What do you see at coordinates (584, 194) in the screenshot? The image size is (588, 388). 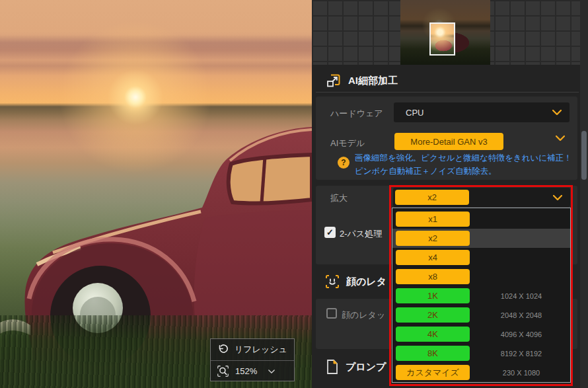 I see `panel-scrollbar` at bounding box center [584, 194].